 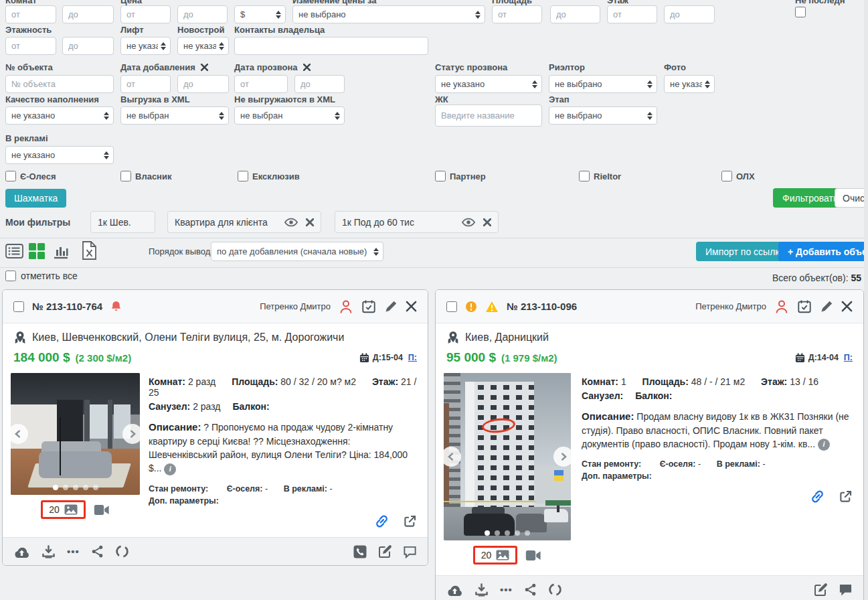 I want to click on price-to-input, so click(x=202, y=15).